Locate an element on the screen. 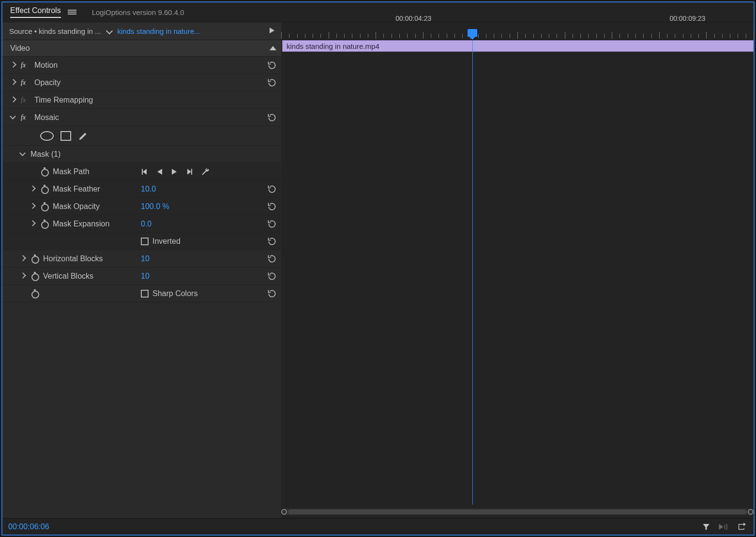 Image resolution: width=756 pixels, height=537 pixels. inverted-label: Inverted is located at coordinates (166, 241).